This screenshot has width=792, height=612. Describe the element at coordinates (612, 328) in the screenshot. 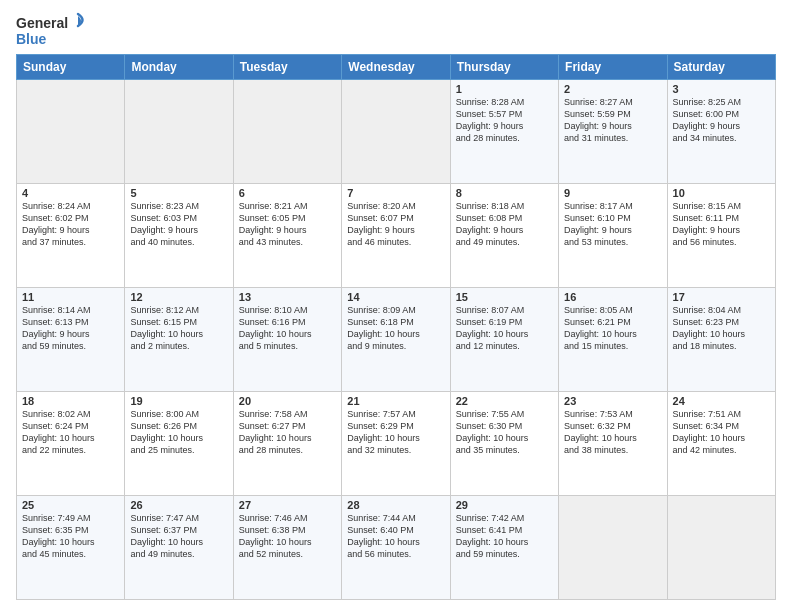

I see `day-info: Sunrise: 8:05 AM Sunset: 6:21 PM Dayligh…` at that location.